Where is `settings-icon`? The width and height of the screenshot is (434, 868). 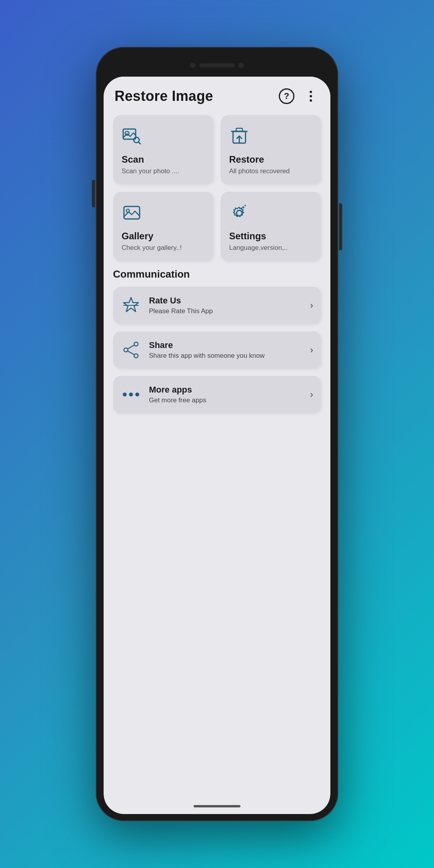
settings-icon is located at coordinates (239, 213).